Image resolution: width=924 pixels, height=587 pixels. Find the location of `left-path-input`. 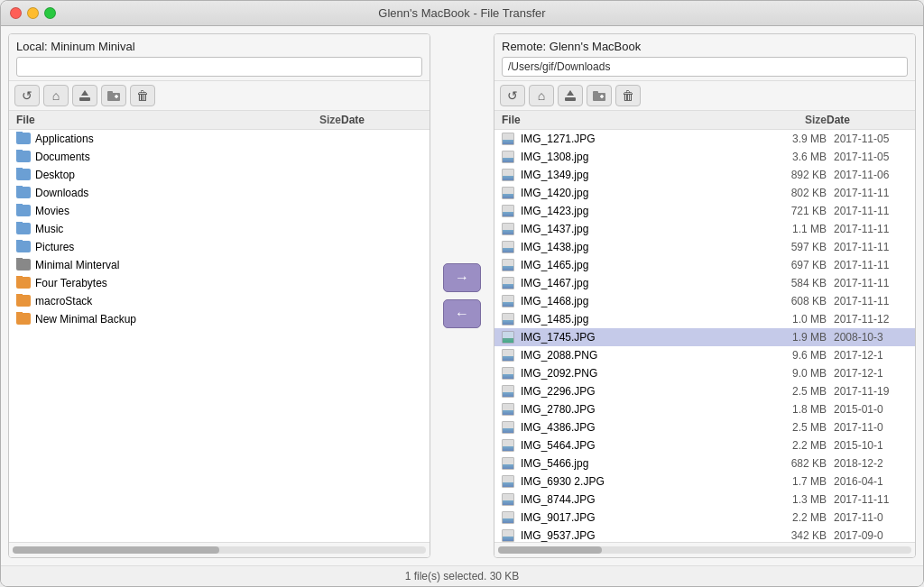

left-path-input is located at coordinates (219, 67).